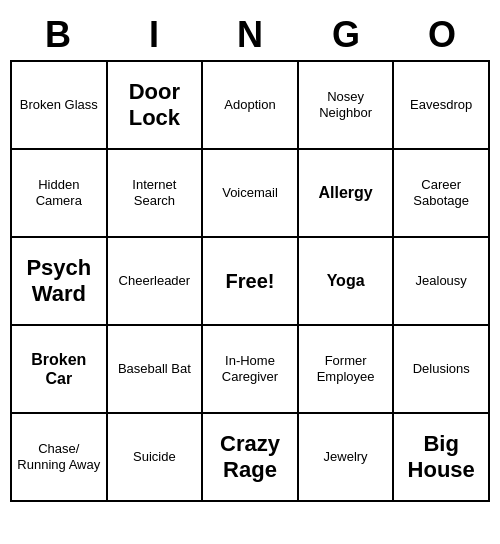  Describe the element at coordinates (60, 370) in the screenshot. I see `cell-15: Broken Car` at that location.